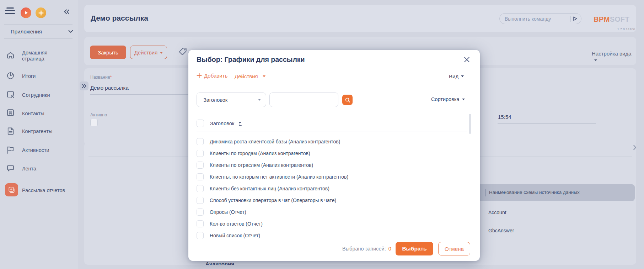 This screenshot has width=644, height=269. I want to click on logo-primary: BPM, so click(602, 19).